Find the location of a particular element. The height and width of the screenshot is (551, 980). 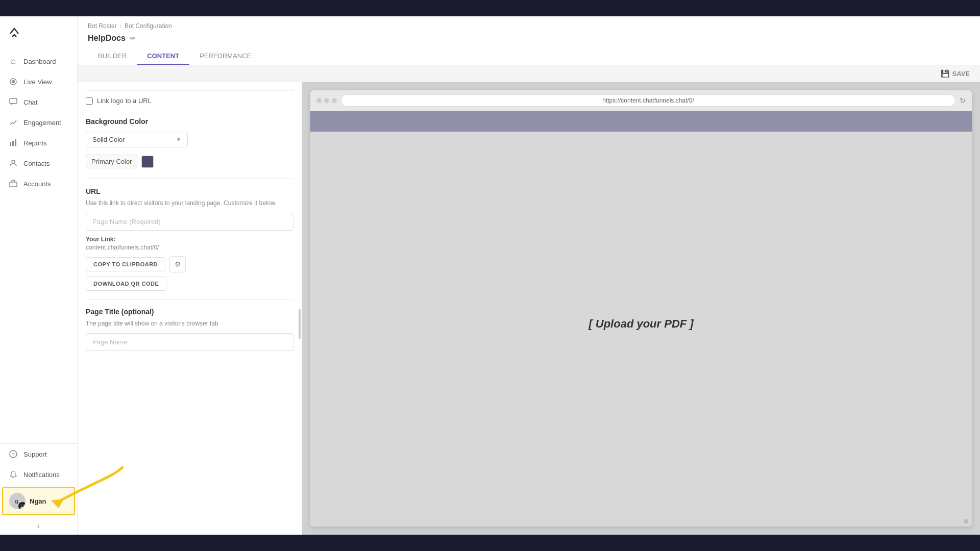

url-section-title: URL is located at coordinates (190, 191).